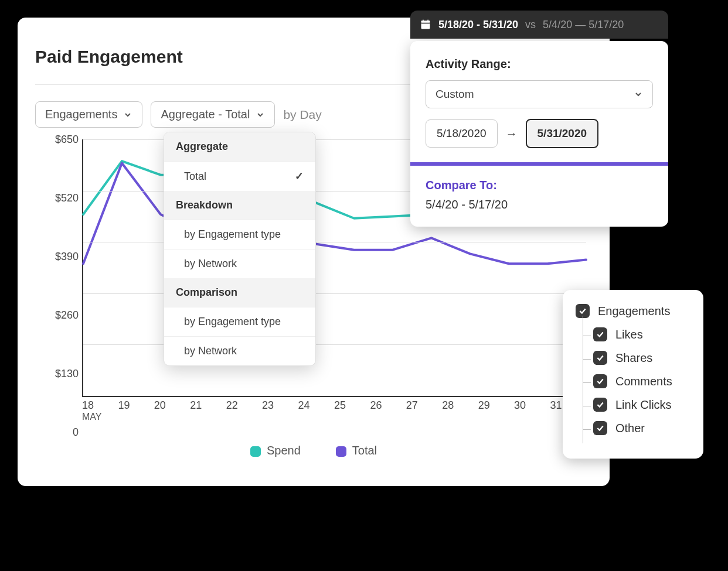  I want to click on activity-range-label: Activity Range:, so click(539, 64).